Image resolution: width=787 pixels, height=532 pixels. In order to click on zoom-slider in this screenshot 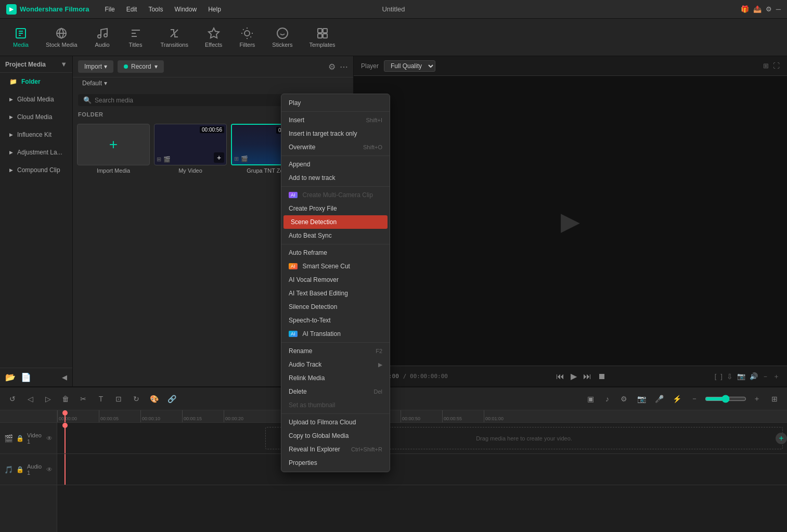, I will do `click(726, 399)`.